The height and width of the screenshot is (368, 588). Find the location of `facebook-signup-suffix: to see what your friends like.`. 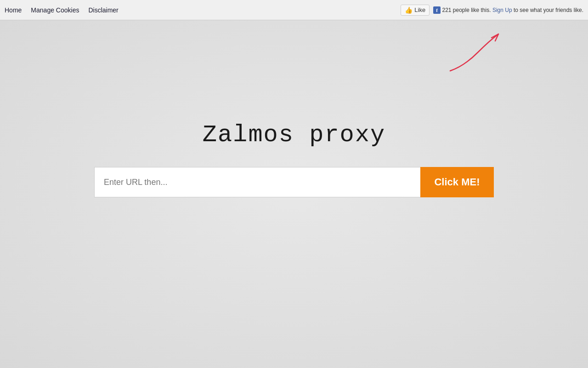

facebook-signup-suffix: to see what your friends like. is located at coordinates (548, 10).